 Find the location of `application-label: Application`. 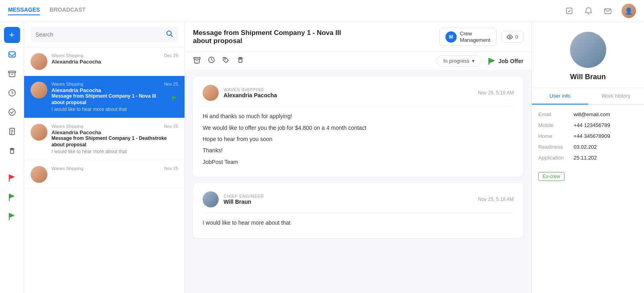

application-label: Application is located at coordinates (554, 158).